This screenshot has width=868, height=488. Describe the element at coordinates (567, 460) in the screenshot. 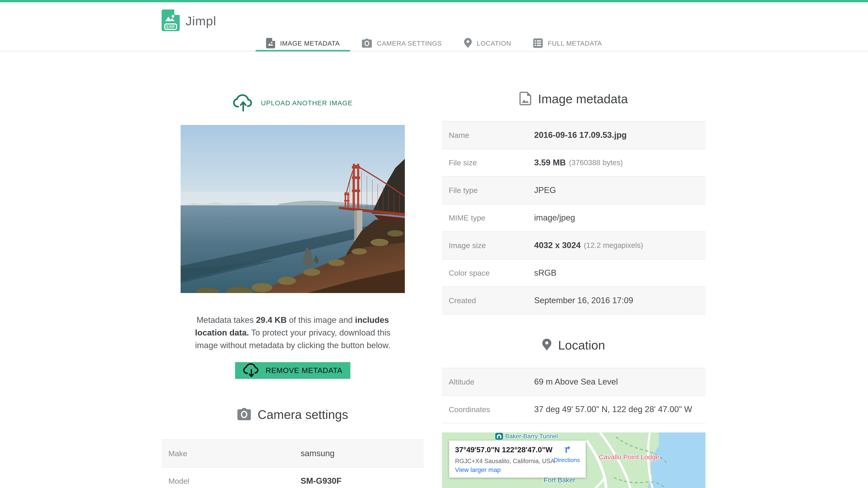

I see `directions-label: Directions` at that location.